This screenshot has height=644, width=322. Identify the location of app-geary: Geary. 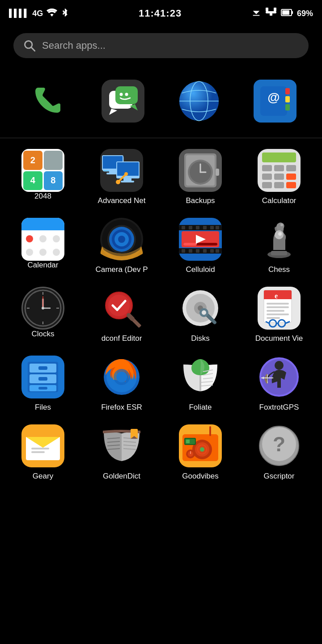
(43, 453).